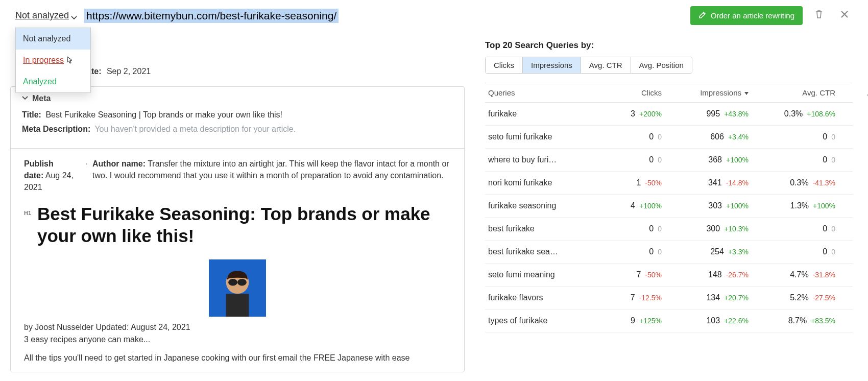 This screenshot has height=381, width=868. I want to click on author-col: Author name: Transfer the mixture into a…, so click(268, 176).